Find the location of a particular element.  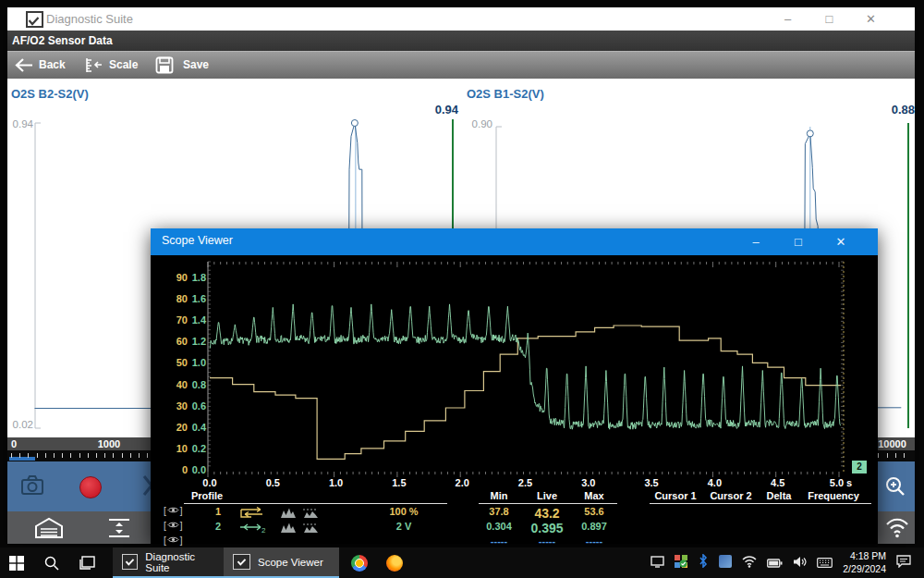

taskbar-clock: 4:18 PM 2/29/2024 is located at coordinates (865, 562).